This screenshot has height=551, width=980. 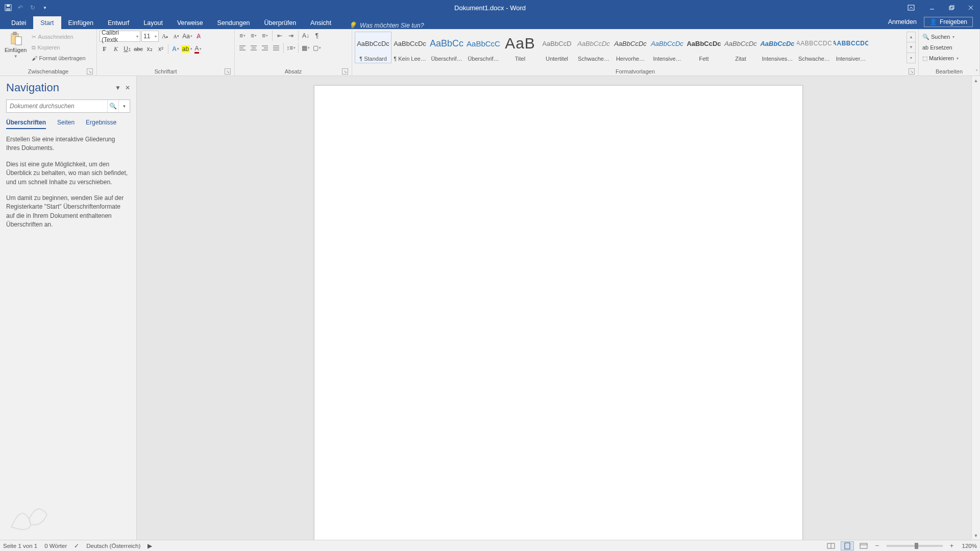 What do you see at coordinates (902, 22) in the screenshot?
I see `sign-in-link: Anmelden` at bounding box center [902, 22].